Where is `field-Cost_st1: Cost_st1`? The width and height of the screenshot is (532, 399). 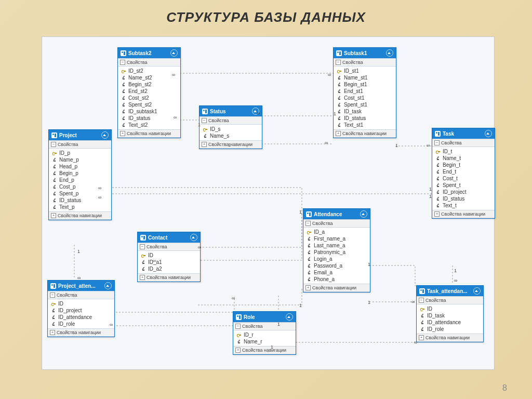 field-Cost_st1: Cost_st1 is located at coordinates (365, 98).